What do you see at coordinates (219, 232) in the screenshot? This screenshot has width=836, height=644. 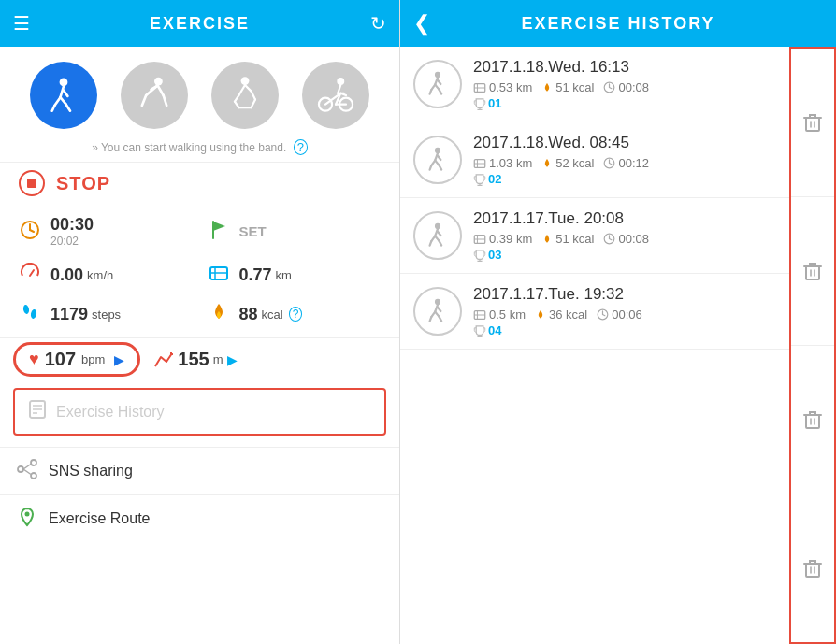 I see `flag-icon` at bounding box center [219, 232].